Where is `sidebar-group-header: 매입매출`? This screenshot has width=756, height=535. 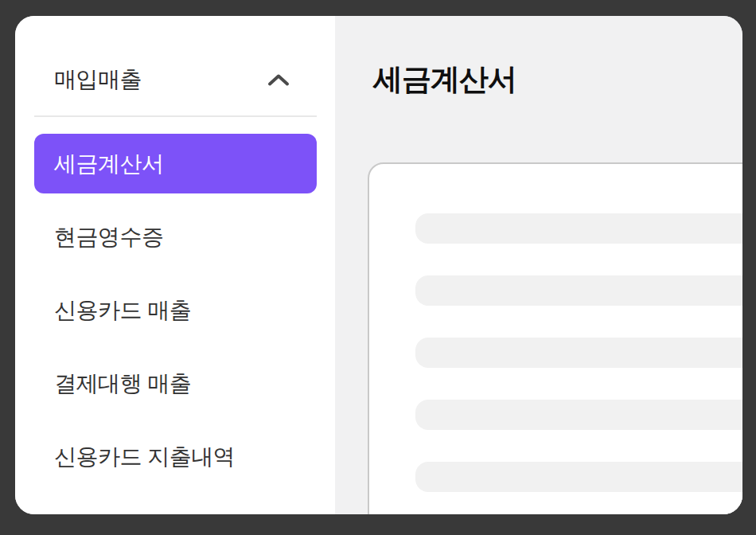 sidebar-group-header: 매입매출 is located at coordinates (175, 80).